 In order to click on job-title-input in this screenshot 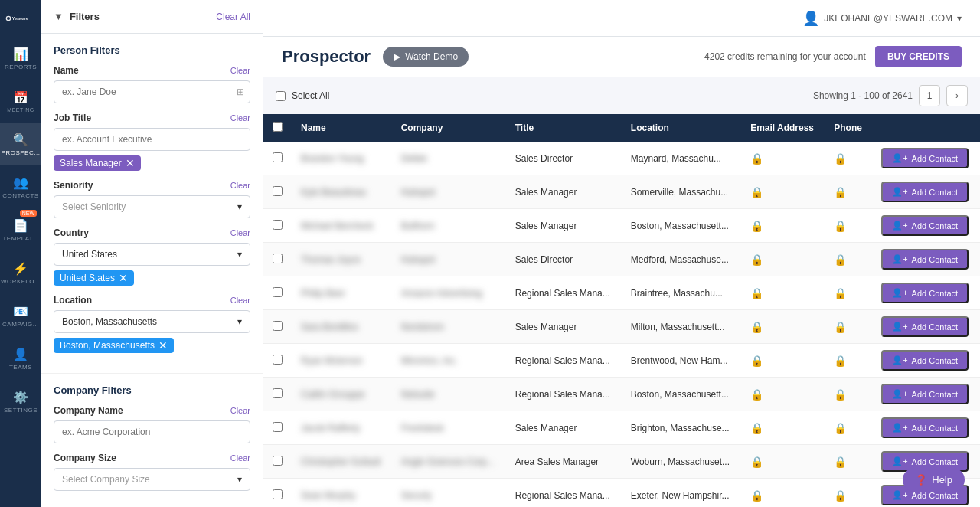, I will do `click(152, 139)`.